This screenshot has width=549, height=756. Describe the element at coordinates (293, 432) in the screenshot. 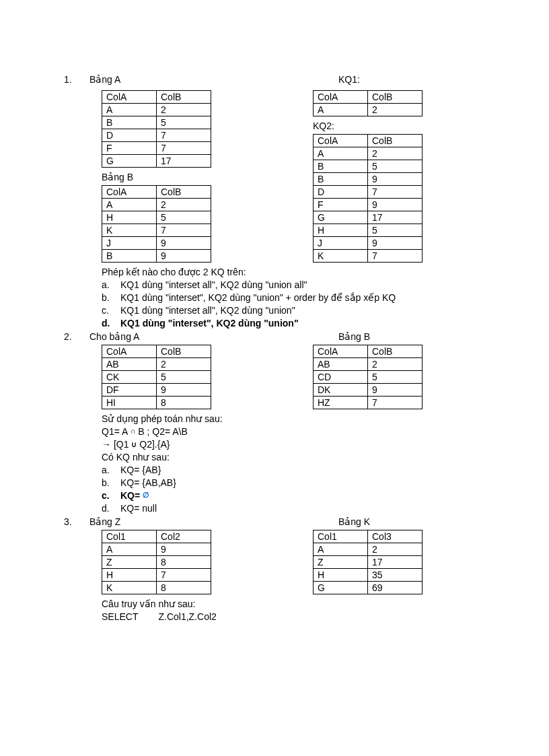

I see `q2-math1: Q1= A ∩ B ; Q2= A\B` at that location.